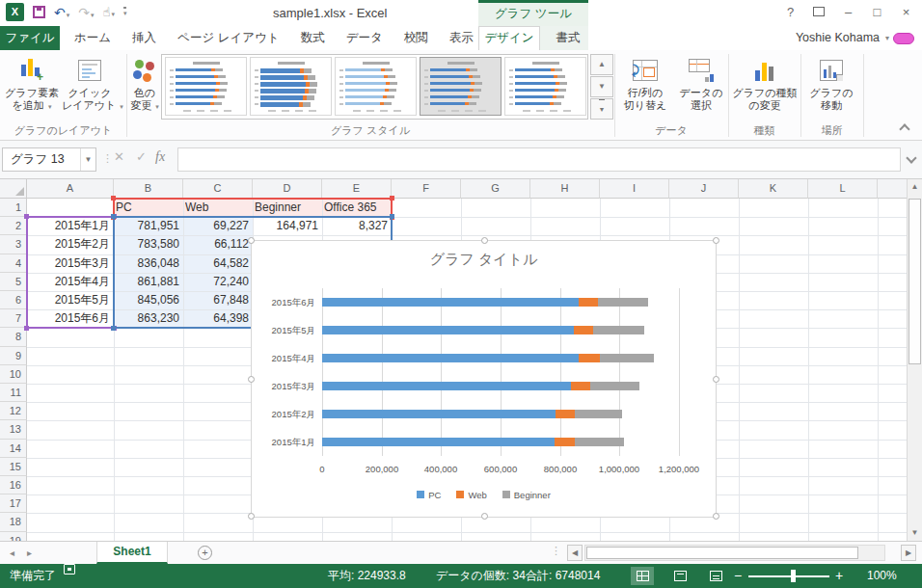 The height and width of the screenshot is (588, 922). Describe the element at coordinates (14, 411) in the screenshot. I see `row-header-12: 12` at that location.